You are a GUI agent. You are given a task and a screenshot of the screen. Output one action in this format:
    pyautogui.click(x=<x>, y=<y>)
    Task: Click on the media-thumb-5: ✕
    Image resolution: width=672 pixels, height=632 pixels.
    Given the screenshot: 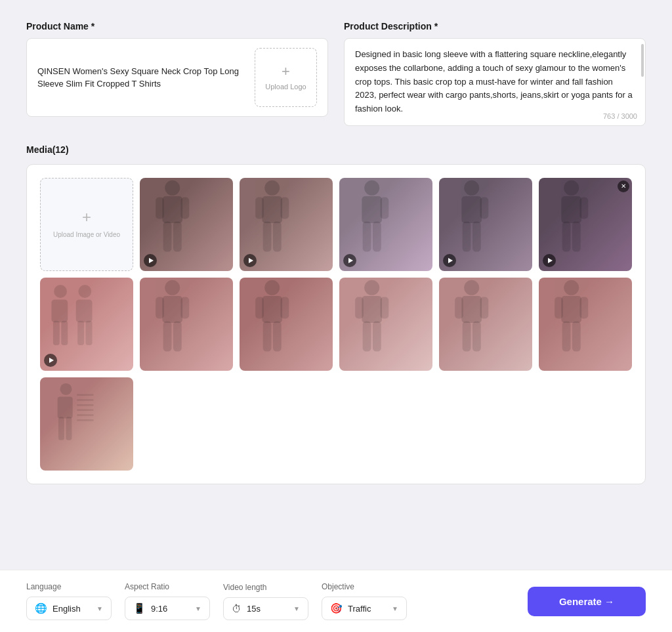 What is the action you would take?
    pyautogui.click(x=585, y=224)
    